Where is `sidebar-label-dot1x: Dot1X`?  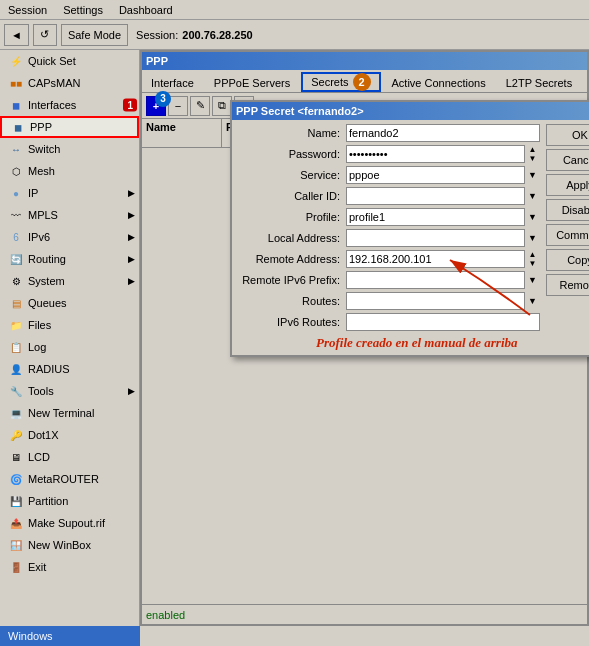 sidebar-label-dot1x: Dot1X is located at coordinates (44, 435).